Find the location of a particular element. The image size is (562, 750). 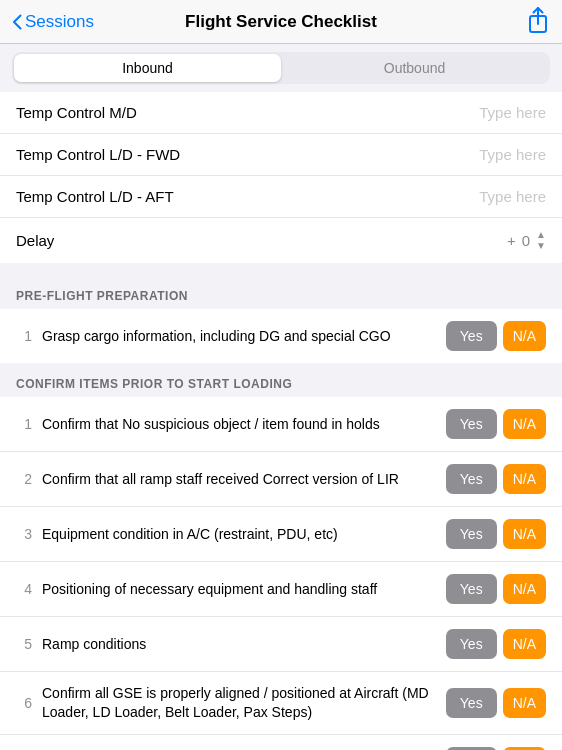

list-item: 6 Confirm all GSE is properly aligned / … is located at coordinates (281, 704).